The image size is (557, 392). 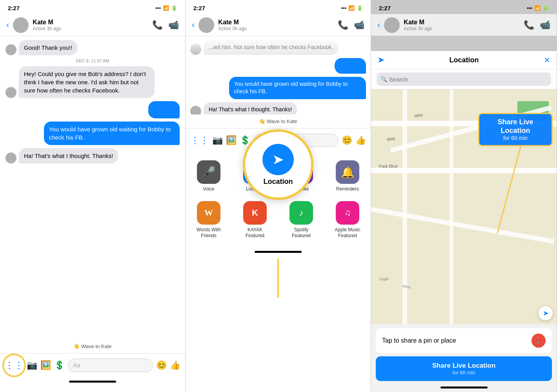 I want to click on share-live-highlight-box: Share Live Location for 60 min, so click(x=515, y=129).